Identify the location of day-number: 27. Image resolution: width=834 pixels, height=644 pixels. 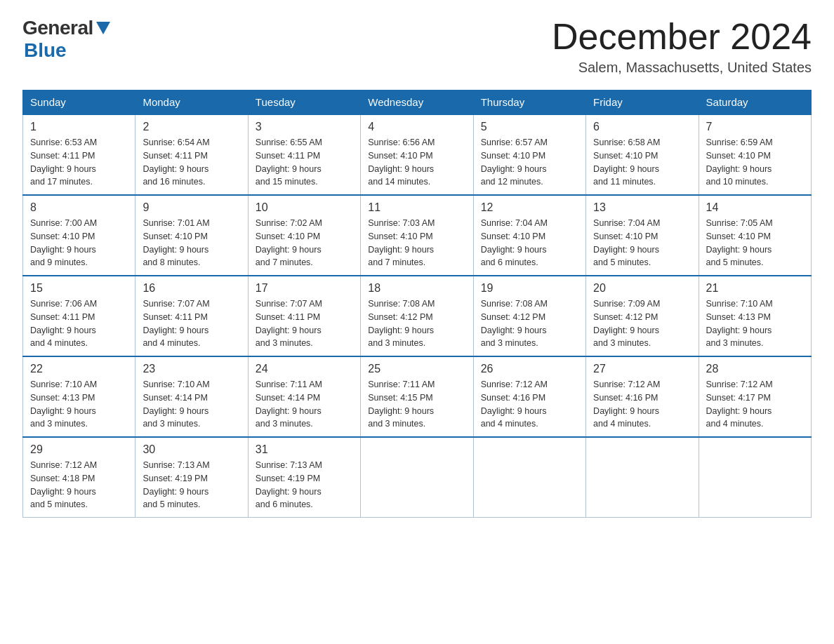
(642, 369).